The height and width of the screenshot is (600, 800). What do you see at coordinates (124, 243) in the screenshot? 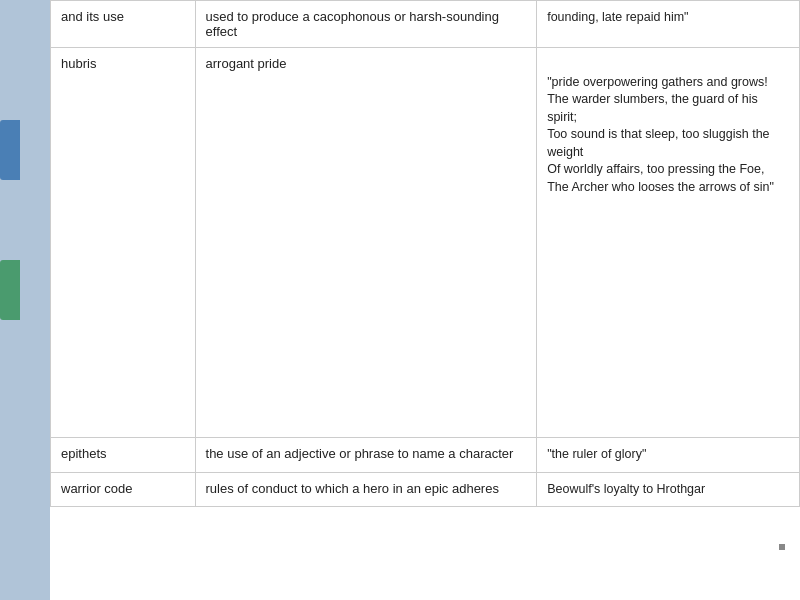
I see `term-cell: hubris` at bounding box center [124, 243].